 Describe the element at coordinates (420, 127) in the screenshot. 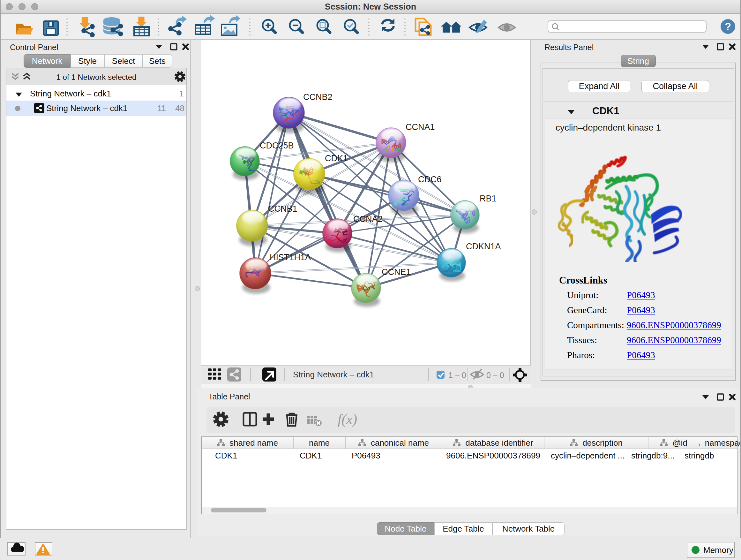

I see `svg-text: CCNA1` at that location.